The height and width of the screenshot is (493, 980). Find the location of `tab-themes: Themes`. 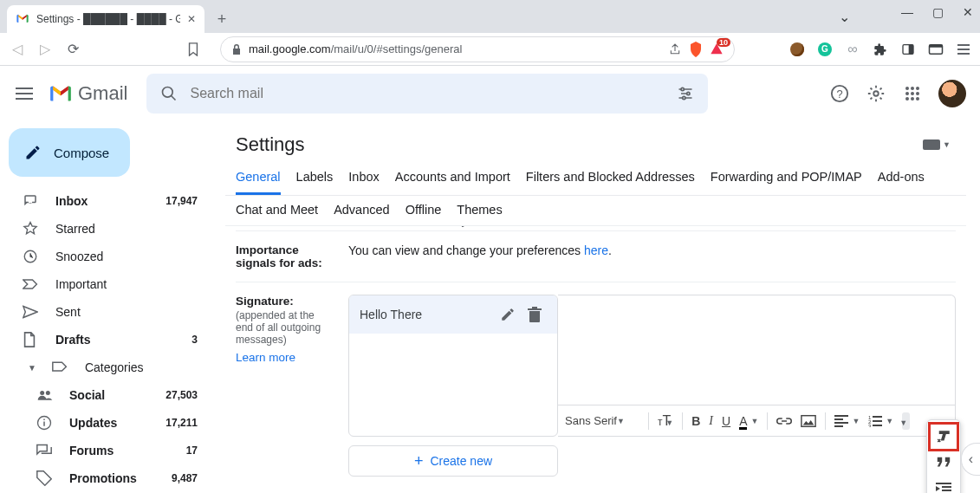

tab-themes: Themes is located at coordinates (479, 211).